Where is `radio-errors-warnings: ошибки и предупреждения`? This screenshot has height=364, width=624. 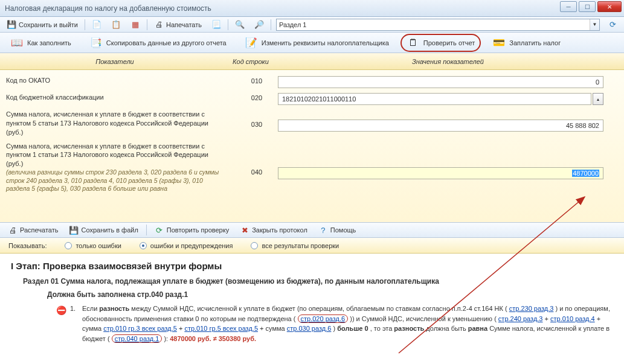 radio-errors-warnings: ошибки и предупреждения is located at coordinates (186, 246).